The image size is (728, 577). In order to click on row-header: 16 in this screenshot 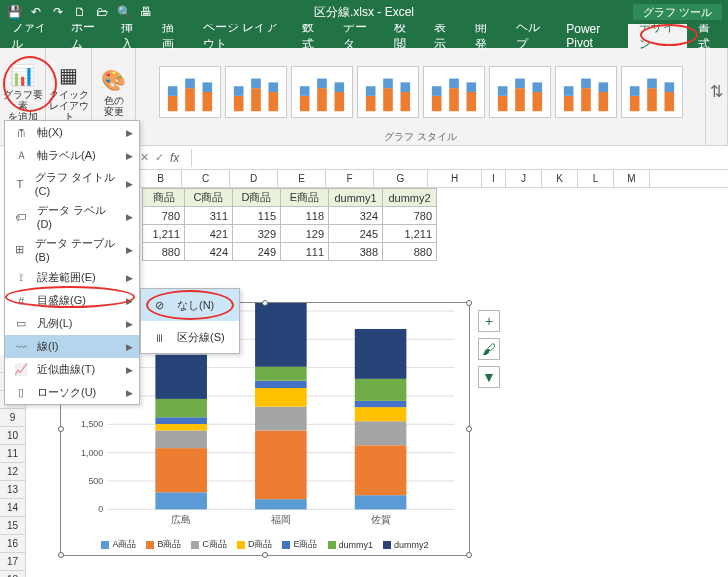, I will do `click(12, 544)`.